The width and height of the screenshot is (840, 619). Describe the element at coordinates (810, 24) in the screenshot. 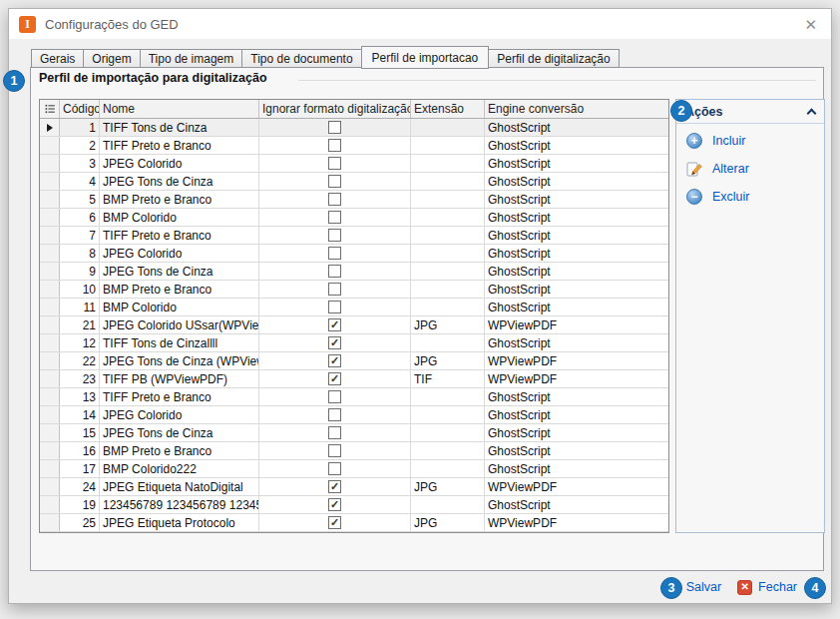

I see `window-close-icon: ✕` at that location.